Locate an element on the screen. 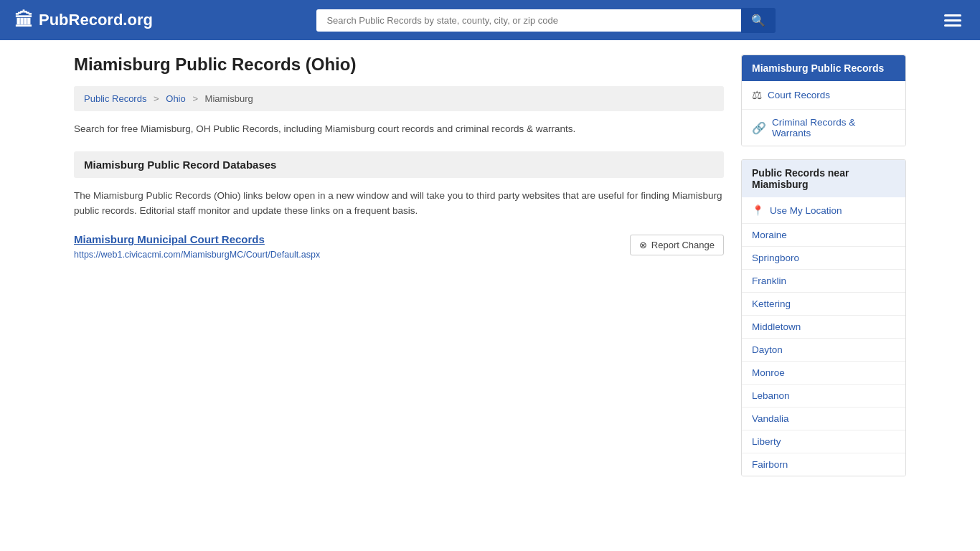 The width and height of the screenshot is (980, 551). logo-text: PubRecord.org is located at coordinates (96, 20).